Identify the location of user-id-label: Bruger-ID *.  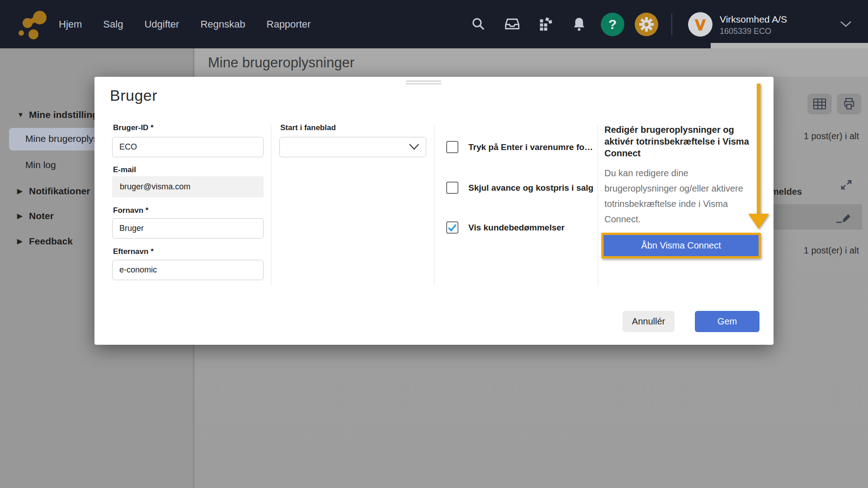
(133, 128).